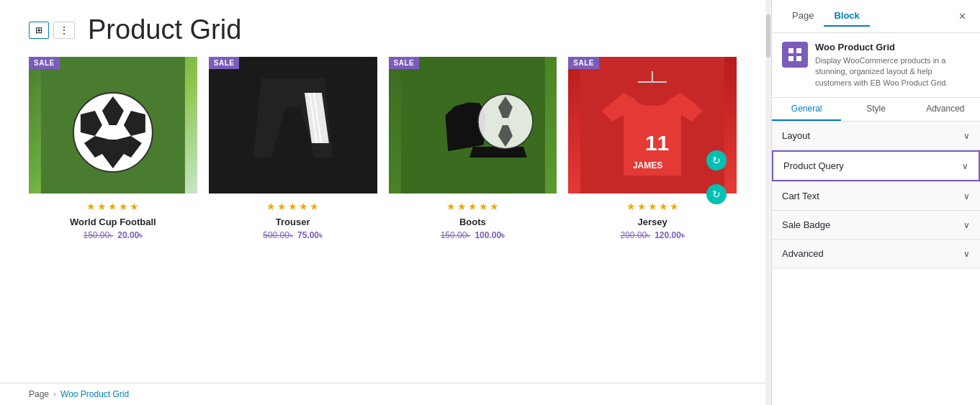 This screenshot has width=980, height=405. I want to click on product-price: 150.00৳ 20.00৳, so click(114, 235).